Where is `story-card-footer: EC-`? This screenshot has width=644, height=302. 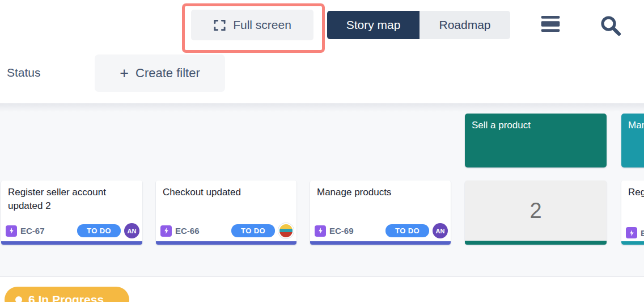
story-card-footer: EC- is located at coordinates (635, 233).